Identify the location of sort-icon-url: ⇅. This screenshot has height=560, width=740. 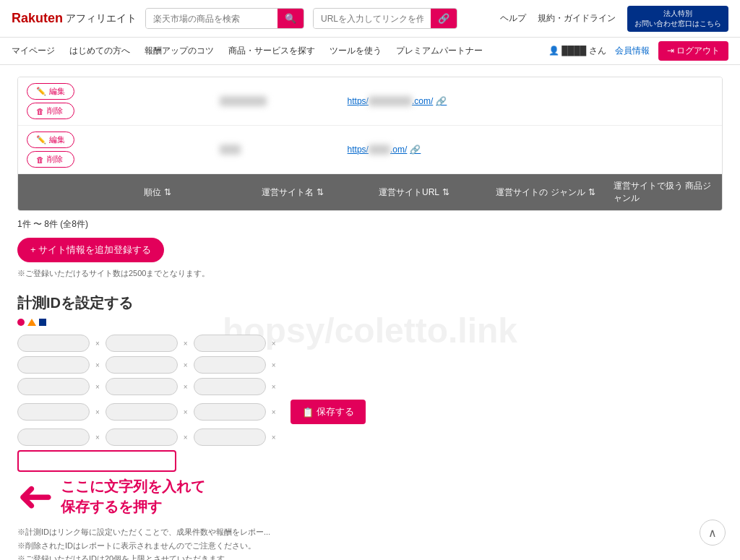
(446, 192).